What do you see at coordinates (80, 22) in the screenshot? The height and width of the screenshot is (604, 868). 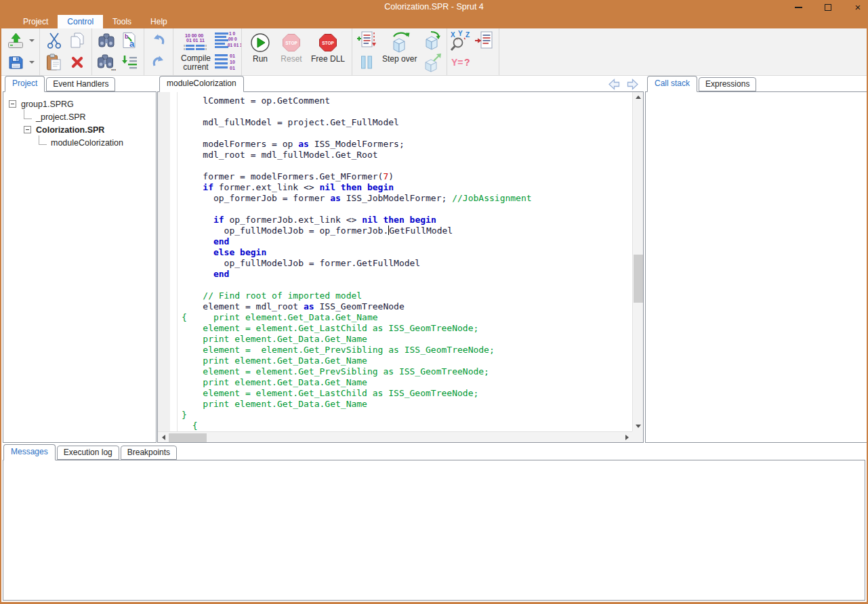 I see `menu-item-control: Control` at bounding box center [80, 22].